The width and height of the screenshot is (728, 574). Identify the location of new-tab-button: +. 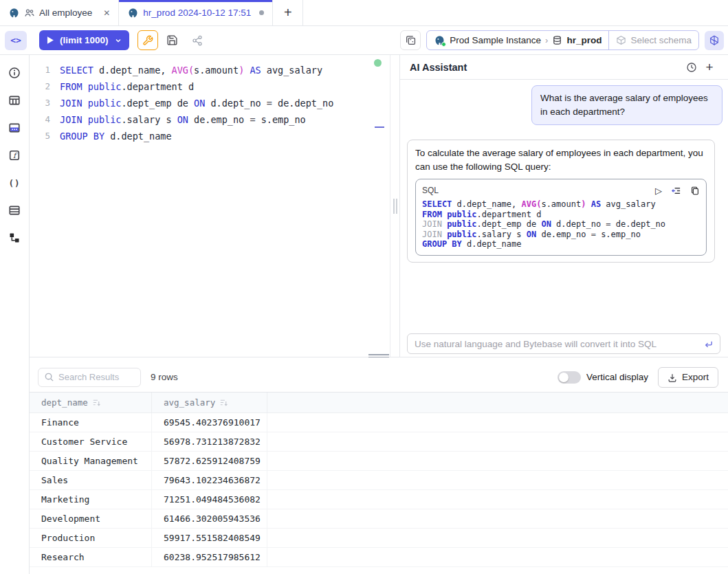
(288, 12).